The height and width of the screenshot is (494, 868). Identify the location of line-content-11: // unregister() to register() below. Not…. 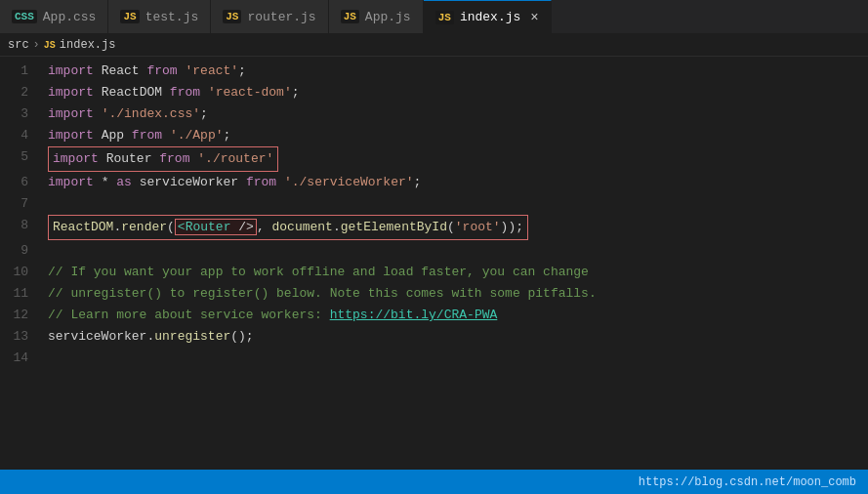
(456, 294).